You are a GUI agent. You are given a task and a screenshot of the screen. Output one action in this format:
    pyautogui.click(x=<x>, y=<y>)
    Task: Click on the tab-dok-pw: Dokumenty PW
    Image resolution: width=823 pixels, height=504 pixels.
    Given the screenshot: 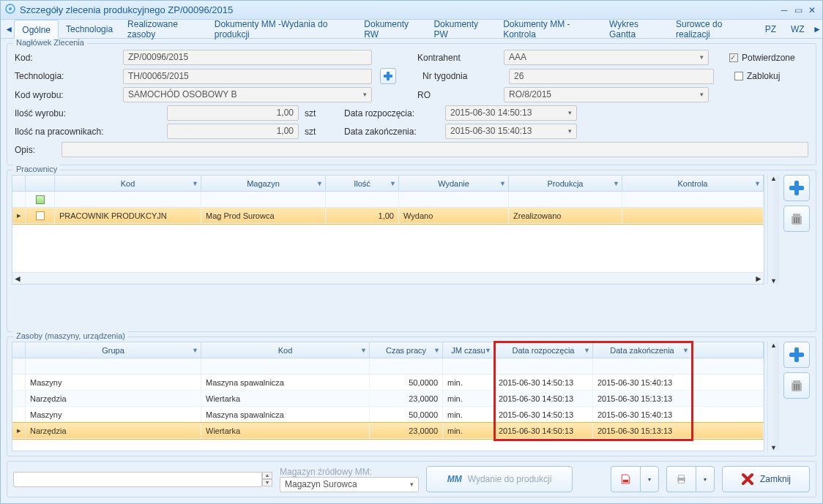 What is the action you would take?
    pyautogui.click(x=461, y=29)
    